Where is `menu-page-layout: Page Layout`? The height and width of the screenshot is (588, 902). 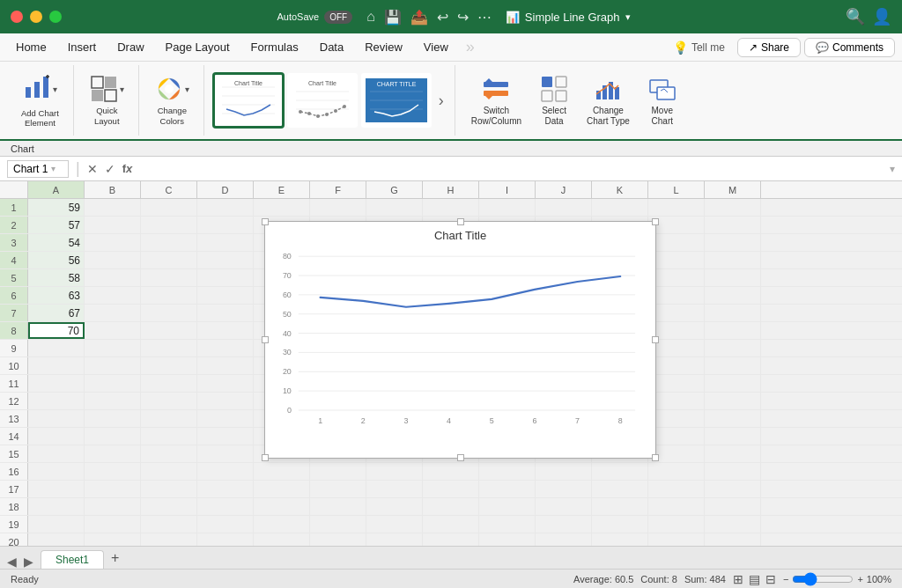
menu-page-layout: Page Layout is located at coordinates (197, 48).